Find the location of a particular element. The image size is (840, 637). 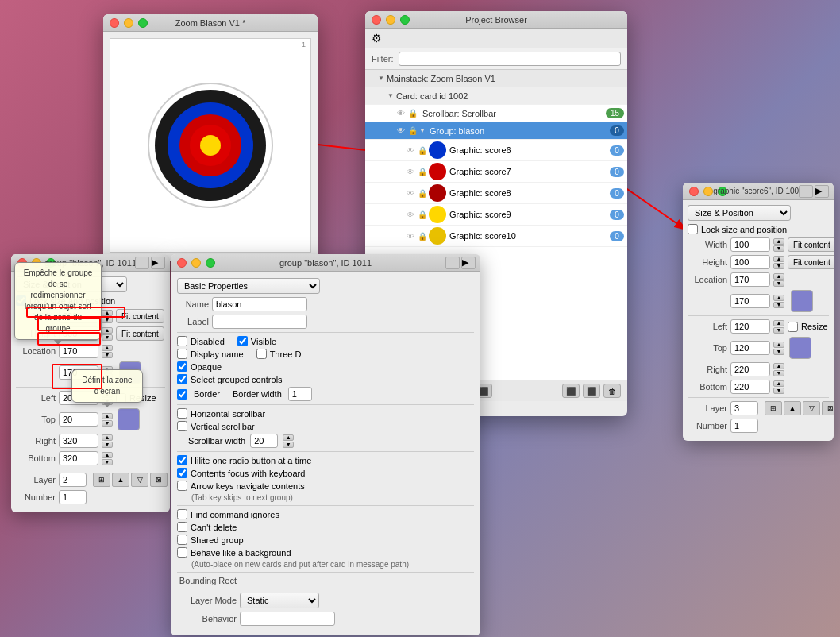

scrollbar-width-input is located at coordinates (264, 441).